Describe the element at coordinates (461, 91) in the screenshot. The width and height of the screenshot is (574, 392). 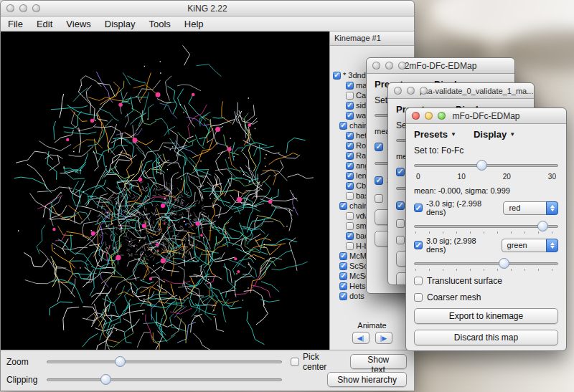
I see `titlebar: pka-validate_0_validate_1_ma...` at that location.